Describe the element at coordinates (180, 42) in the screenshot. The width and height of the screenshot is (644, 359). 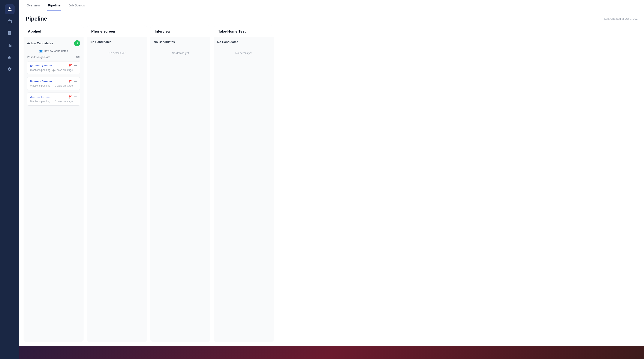
I see `no-candidates-interview: No Candidates` at that location.